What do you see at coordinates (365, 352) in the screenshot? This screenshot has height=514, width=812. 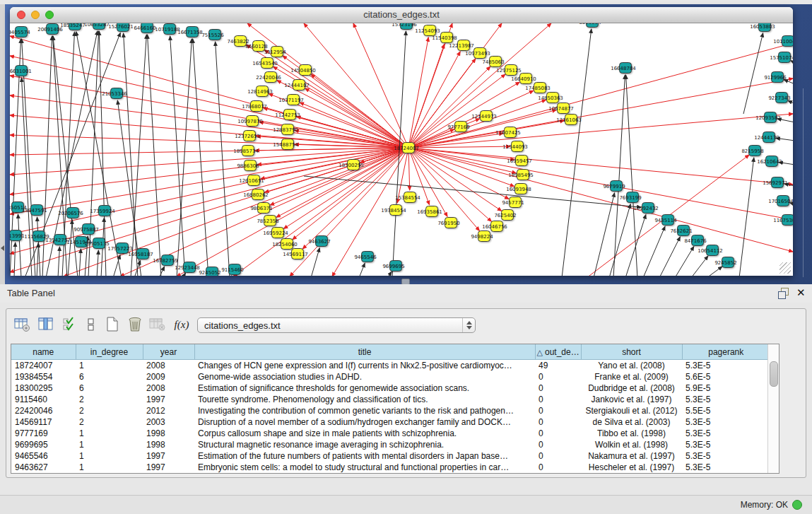 I see `column-header-title: title` at bounding box center [365, 352].